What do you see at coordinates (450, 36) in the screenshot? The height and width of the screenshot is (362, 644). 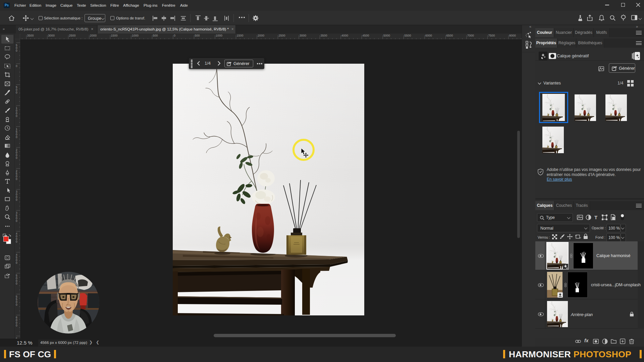 I see `svg-text: 6500` at bounding box center [450, 36].